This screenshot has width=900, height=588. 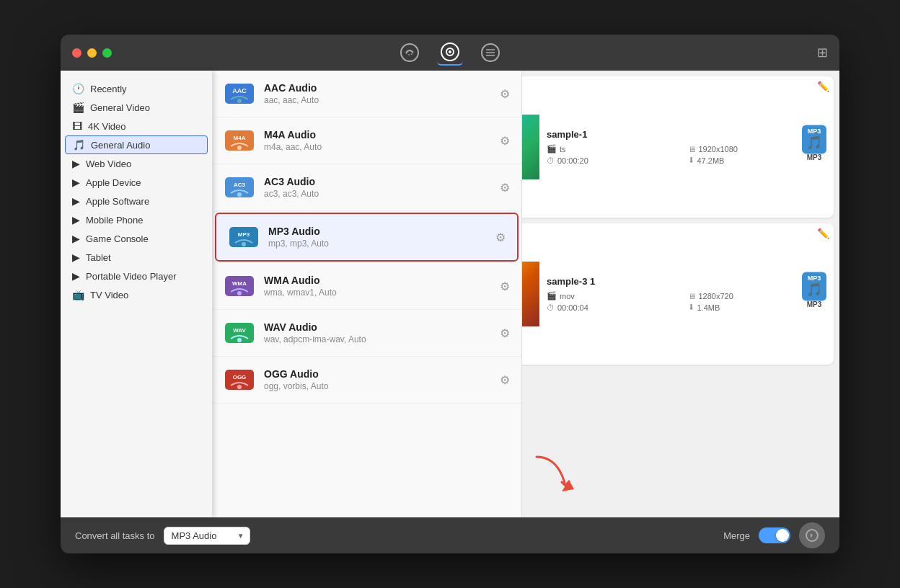 I want to click on mp3-ext: mp3, mp3, Auto, so click(x=378, y=244).